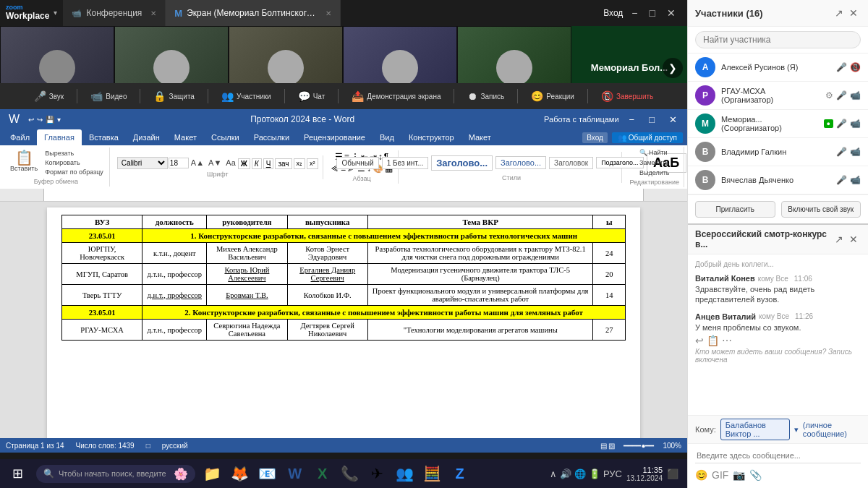 Image resolution: width=868 pixels, height=488 pixels. What do you see at coordinates (655, 153) in the screenshot?
I see `find-button: 🔍 Найти` at bounding box center [655, 153].